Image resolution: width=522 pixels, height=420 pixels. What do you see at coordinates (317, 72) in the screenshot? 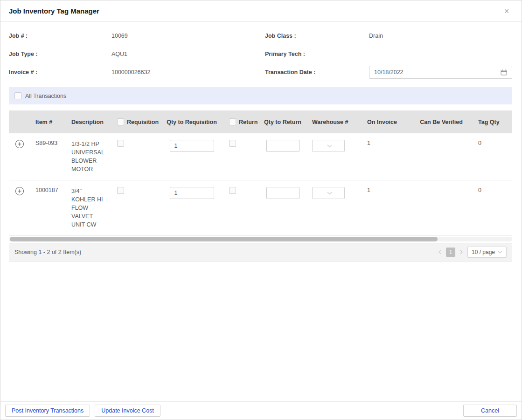
I see `transaction-date-label: Transaction Date :` at bounding box center [317, 72].